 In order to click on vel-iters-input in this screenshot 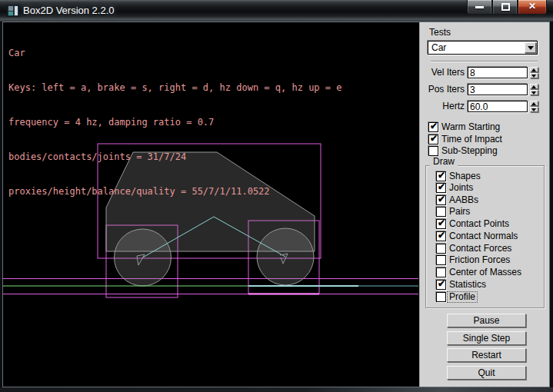, I will do `click(497, 72)`.